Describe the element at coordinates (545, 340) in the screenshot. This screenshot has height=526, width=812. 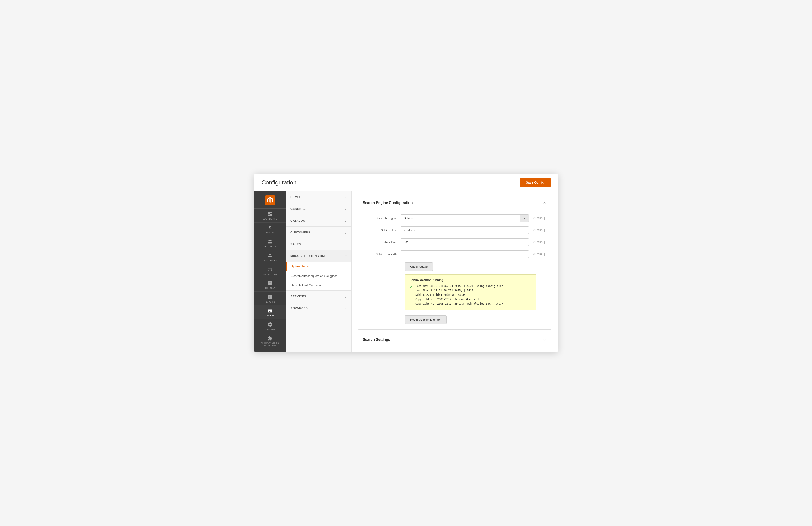
I see `search-settings-expand-button` at that location.